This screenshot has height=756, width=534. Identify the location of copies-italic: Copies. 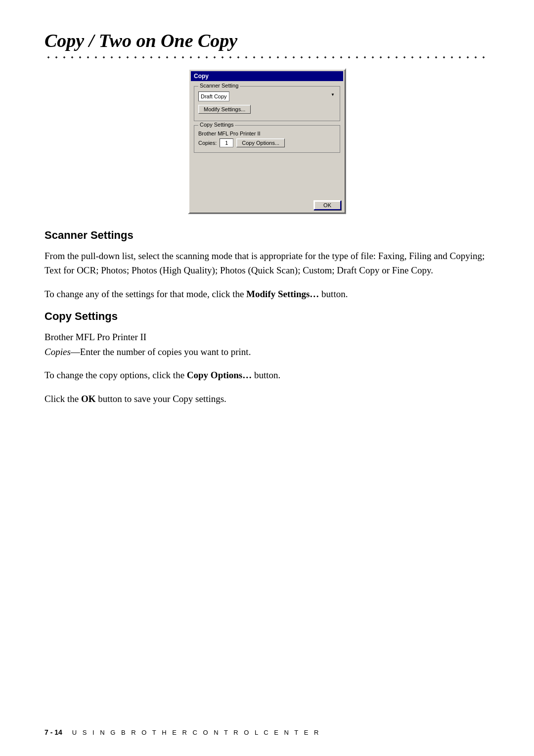
(57, 352).